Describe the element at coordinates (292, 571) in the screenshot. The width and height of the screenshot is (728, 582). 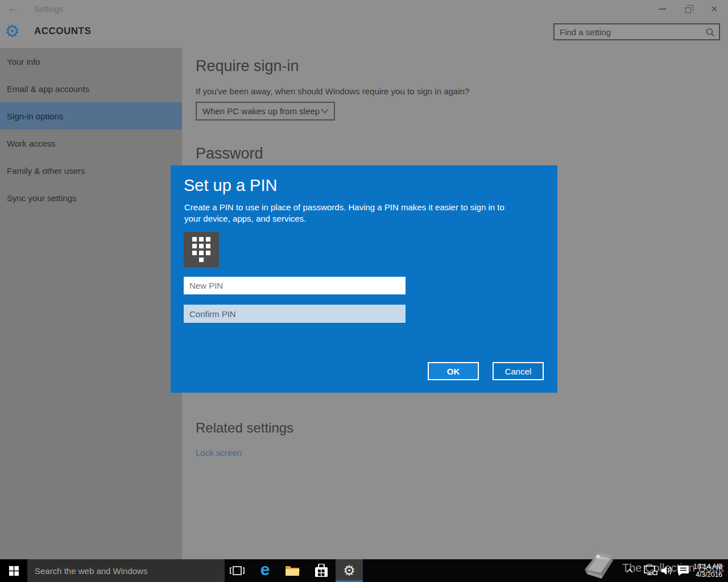
I see `file-explorer-button` at that location.